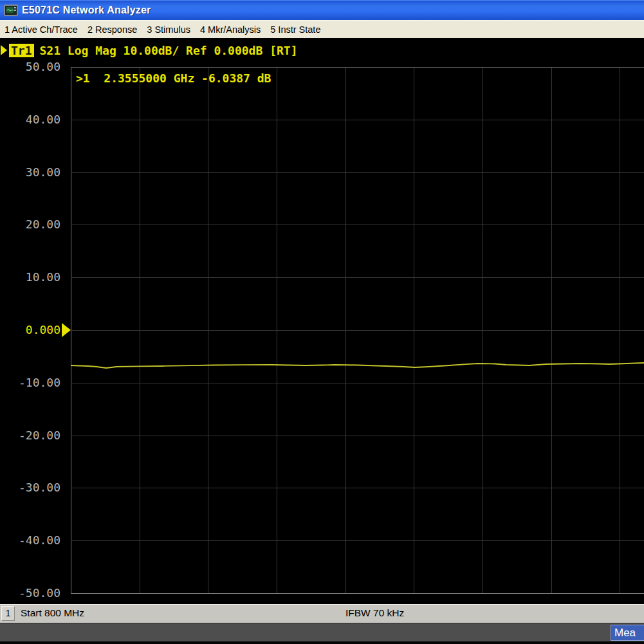  What do you see at coordinates (30, 593) in the screenshot?
I see `y-axis-tick-label: -50.00` at bounding box center [30, 593].